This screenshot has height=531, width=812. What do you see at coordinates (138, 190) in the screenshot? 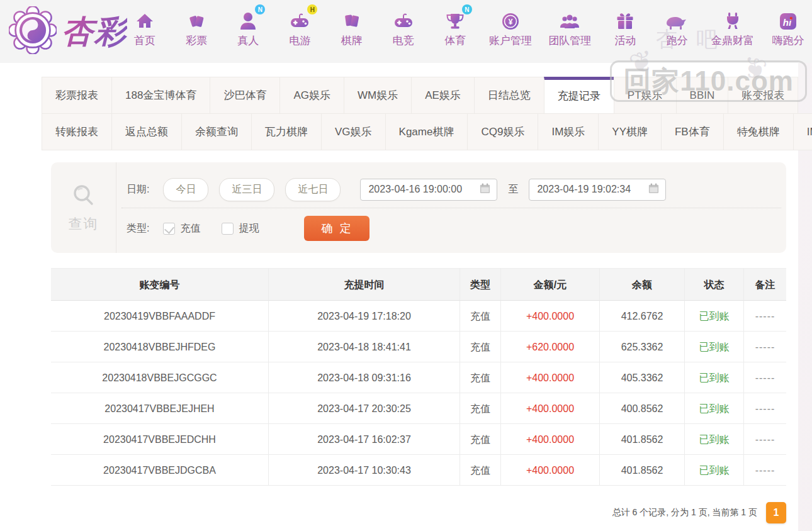
I see `date-label: 日期:` at bounding box center [138, 190].